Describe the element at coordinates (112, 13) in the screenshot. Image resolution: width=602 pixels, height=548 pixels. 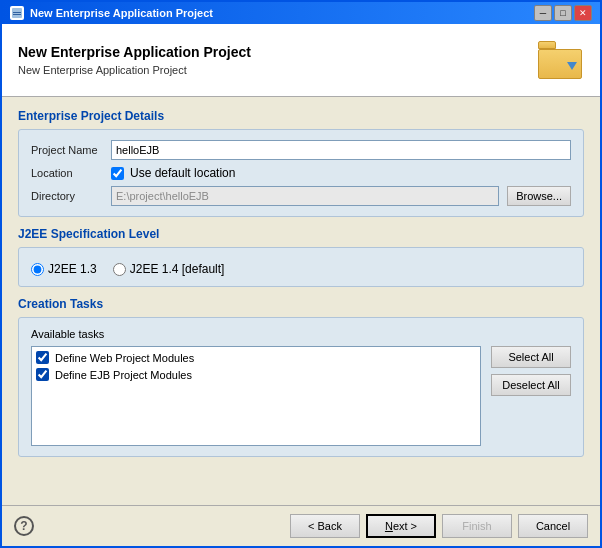
I see `title-bar-left: New Enterprise Application Project` at that location.